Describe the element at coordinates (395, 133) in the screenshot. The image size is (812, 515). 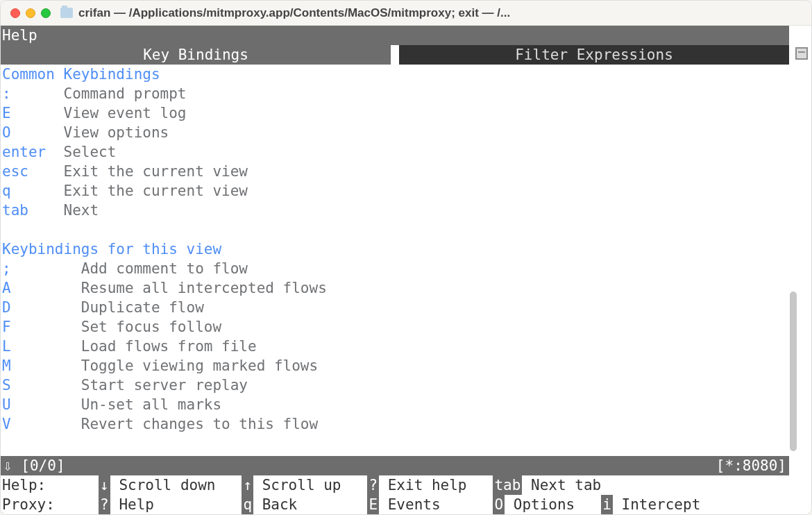
I see `keybinding-row: OView options` at that location.